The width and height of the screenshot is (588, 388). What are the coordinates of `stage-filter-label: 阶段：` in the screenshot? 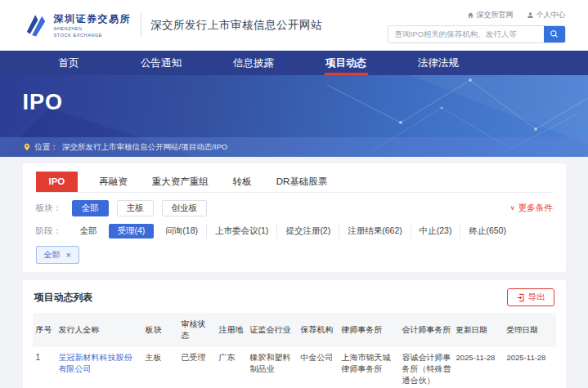 It's located at (54, 231).